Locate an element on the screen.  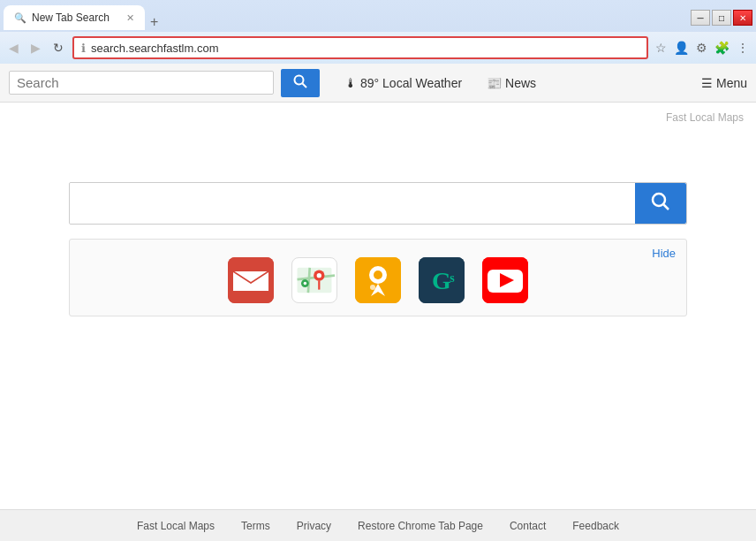
main-search-button is located at coordinates (661, 203).